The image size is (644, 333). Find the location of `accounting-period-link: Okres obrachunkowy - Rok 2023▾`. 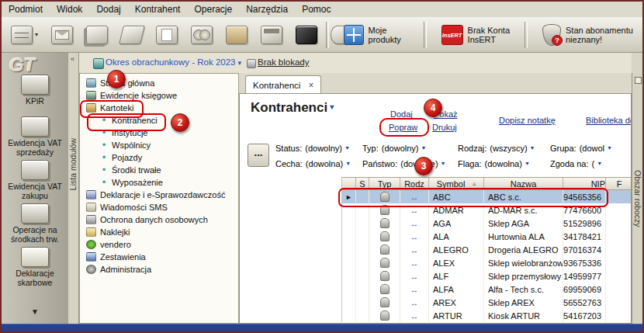

accounting-period-link: Okres obrachunkowy - Rok 2023▾ is located at coordinates (174, 62).